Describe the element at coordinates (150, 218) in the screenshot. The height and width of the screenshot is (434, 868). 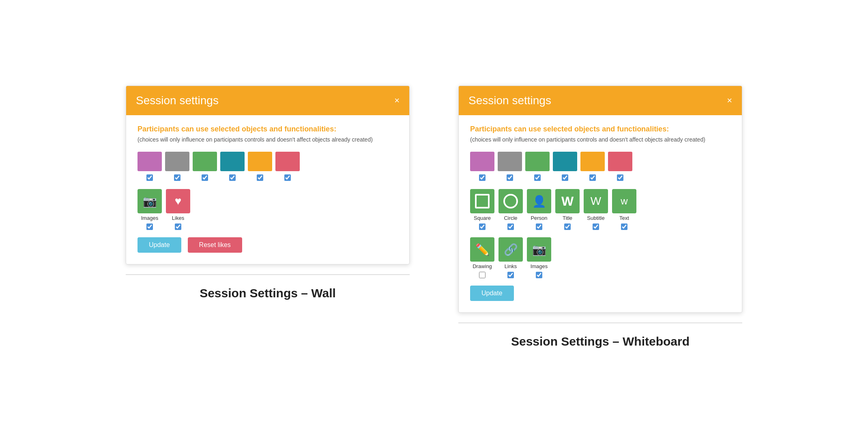
I see `wall-images-label: Images` at that location.